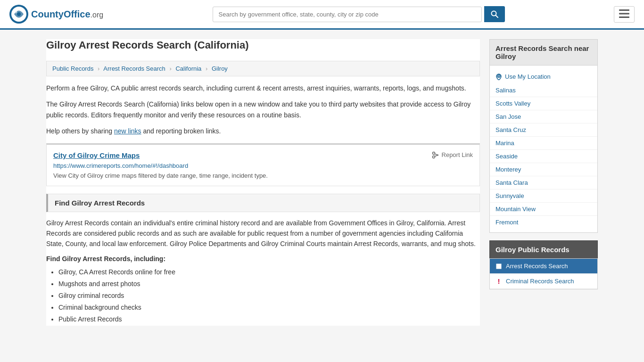  I want to click on resource-title: City of Gilroy Crime Maps, so click(96, 156).